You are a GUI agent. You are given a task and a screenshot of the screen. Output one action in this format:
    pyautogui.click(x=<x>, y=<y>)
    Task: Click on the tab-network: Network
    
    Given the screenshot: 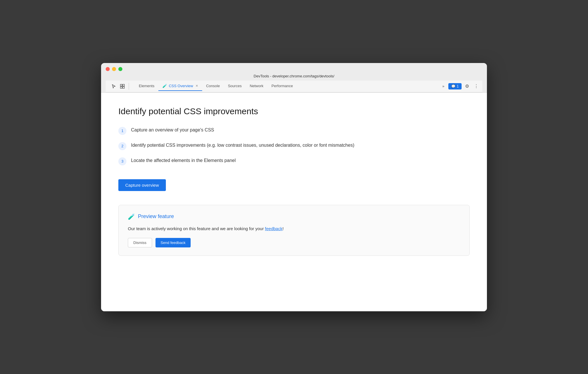 What is the action you would take?
    pyautogui.click(x=257, y=86)
    